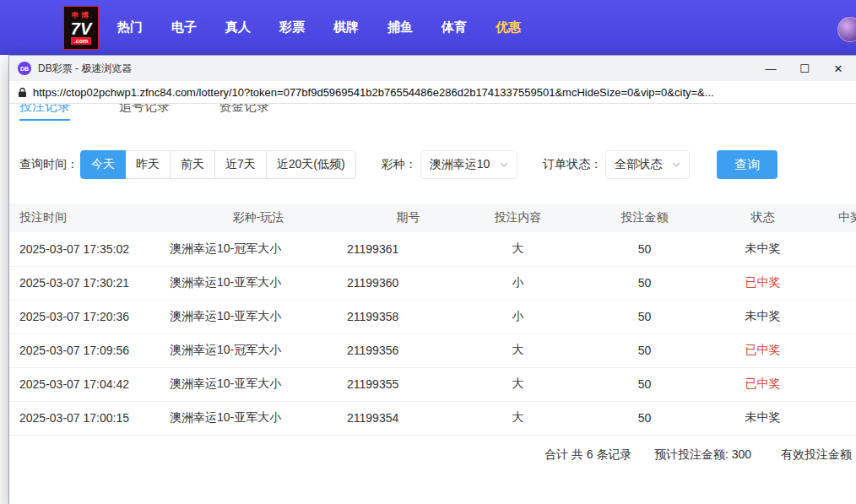 The height and width of the screenshot is (504, 856). What do you see at coordinates (258, 218) in the screenshot?
I see `column-header-1: 彩种-玩法` at bounding box center [258, 218].